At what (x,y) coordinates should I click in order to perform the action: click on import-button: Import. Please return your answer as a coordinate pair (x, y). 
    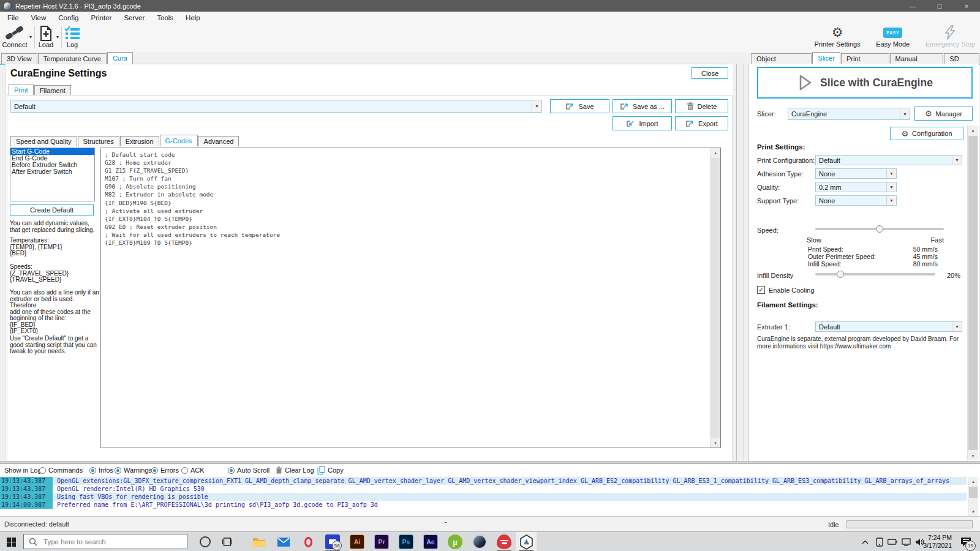
    Looking at the image, I should click on (642, 124).